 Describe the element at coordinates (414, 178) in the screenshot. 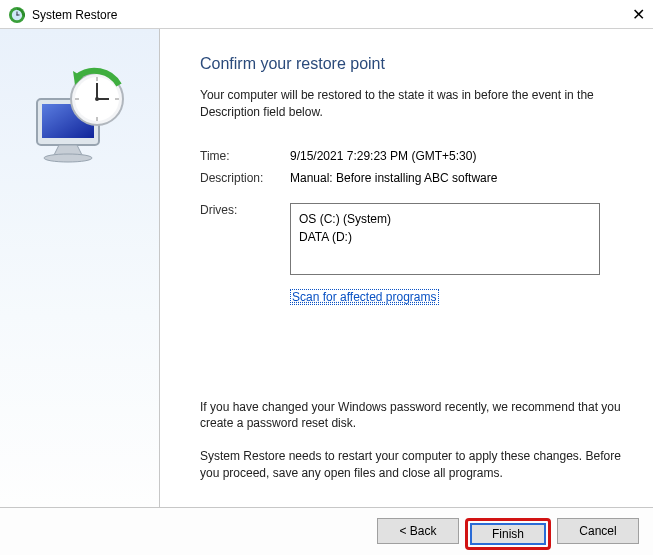

I see `description-row: Description: Manual: Before installing A…` at that location.